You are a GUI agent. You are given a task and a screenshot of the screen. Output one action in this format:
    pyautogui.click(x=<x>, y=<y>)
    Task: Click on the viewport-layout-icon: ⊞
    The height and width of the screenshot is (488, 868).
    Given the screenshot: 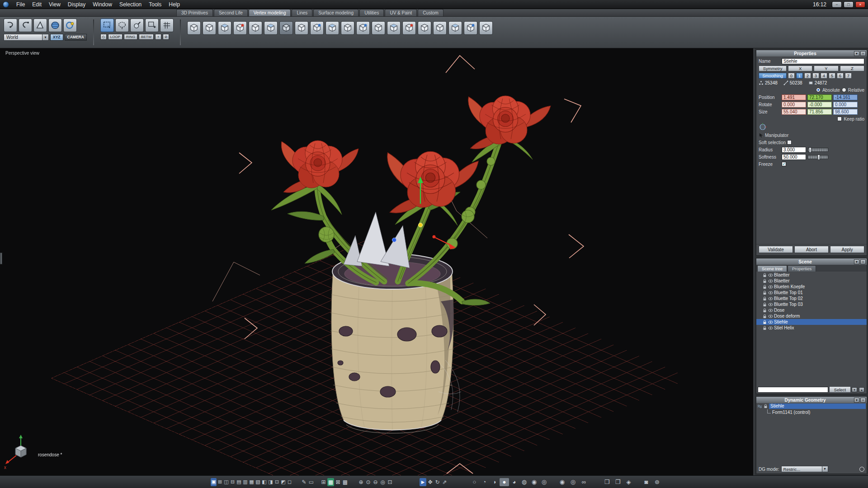 What is the action you would take?
    pyautogui.click(x=220, y=482)
    